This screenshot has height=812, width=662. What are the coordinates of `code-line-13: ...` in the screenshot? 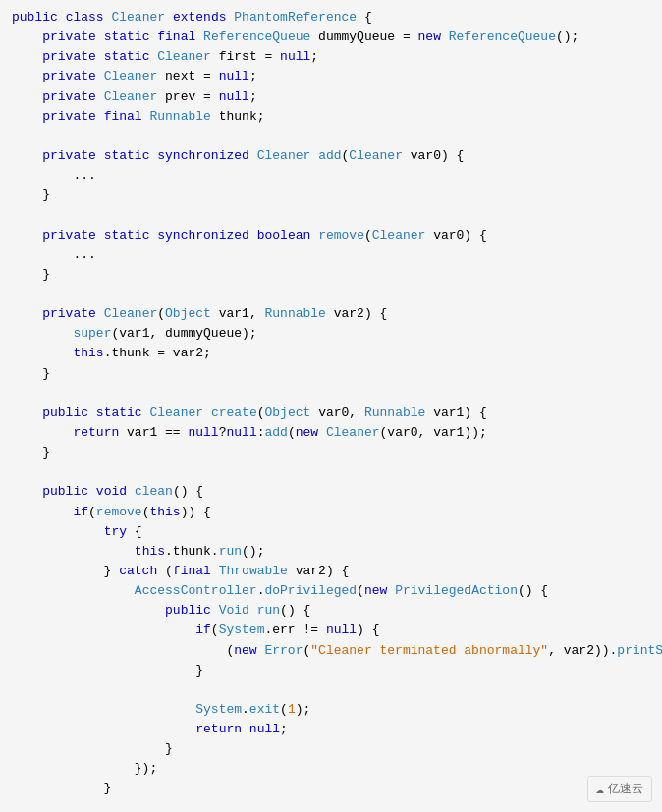 It's located at (331, 255).